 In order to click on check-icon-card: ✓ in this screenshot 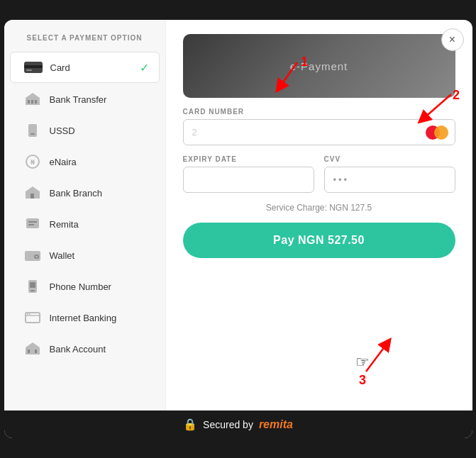, I will do `click(145, 68)`.